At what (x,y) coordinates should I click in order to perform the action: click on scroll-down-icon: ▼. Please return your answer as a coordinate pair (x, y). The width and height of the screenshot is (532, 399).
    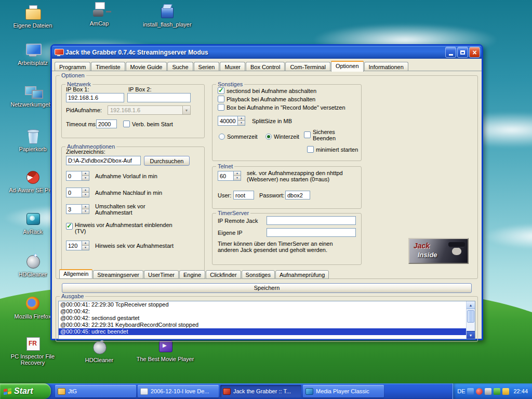
    Looking at the image, I should click on (471, 335).